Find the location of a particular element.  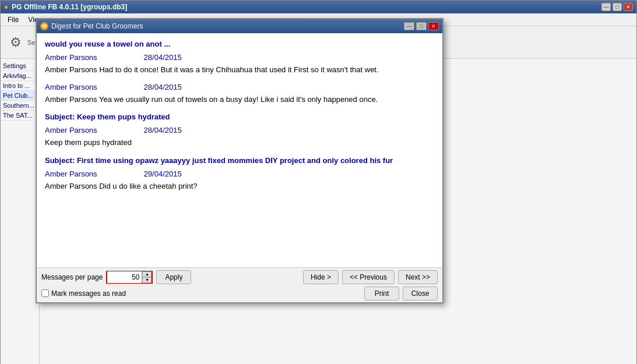

msg-body-1: Amber Parsons Had to do it once! But it … is located at coordinates (240, 70).